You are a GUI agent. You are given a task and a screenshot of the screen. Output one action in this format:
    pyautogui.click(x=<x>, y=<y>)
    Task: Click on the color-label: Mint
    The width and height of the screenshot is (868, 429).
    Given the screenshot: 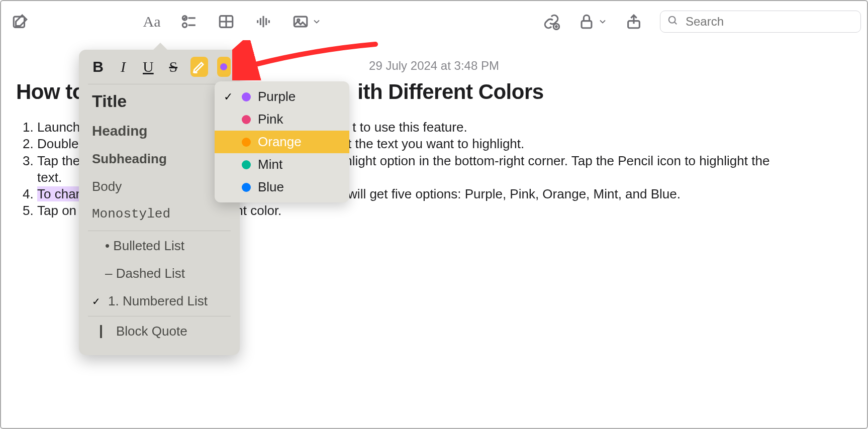 What is the action you would take?
    pyautogui.click(x=270, y=165)
    